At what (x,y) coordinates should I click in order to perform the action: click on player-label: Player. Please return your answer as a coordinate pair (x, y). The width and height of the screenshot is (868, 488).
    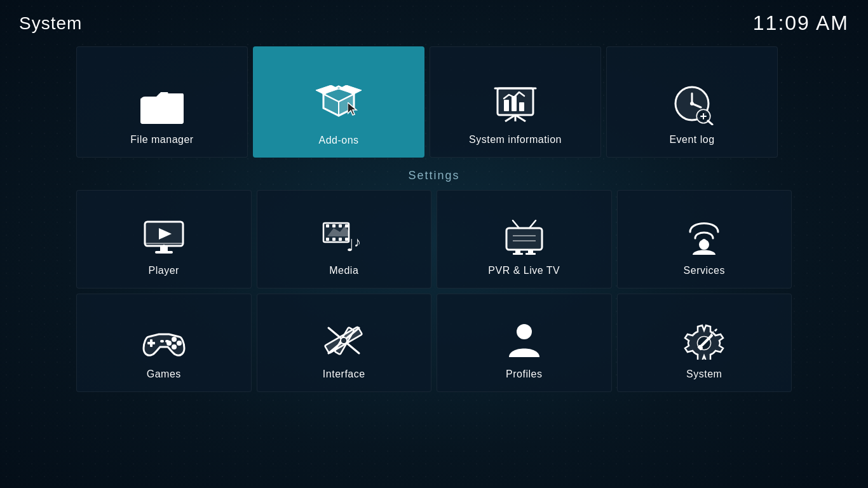
    Looking at the image, I should click on (164, 271).